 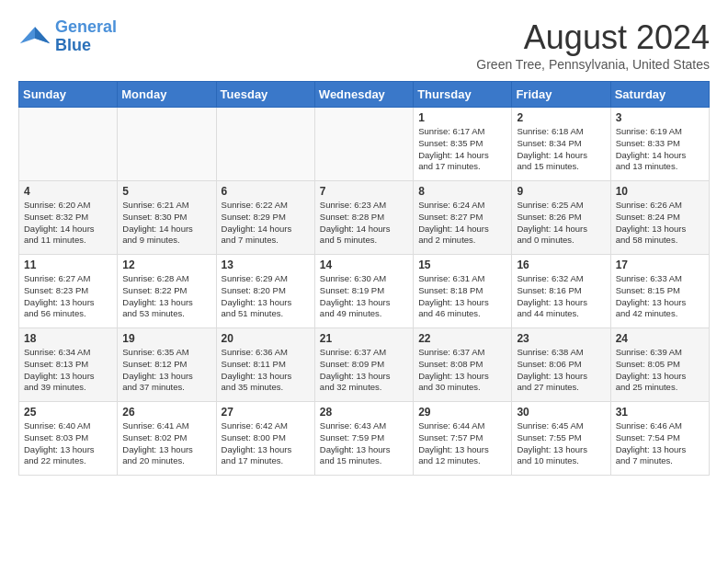 What do you see at coordinates (462, 443) in the screenshot?
I see `day-info: Sunrise: 6:44 AMSunset: 7:57 PMDaylight:…` at bounding box center [462, 443].